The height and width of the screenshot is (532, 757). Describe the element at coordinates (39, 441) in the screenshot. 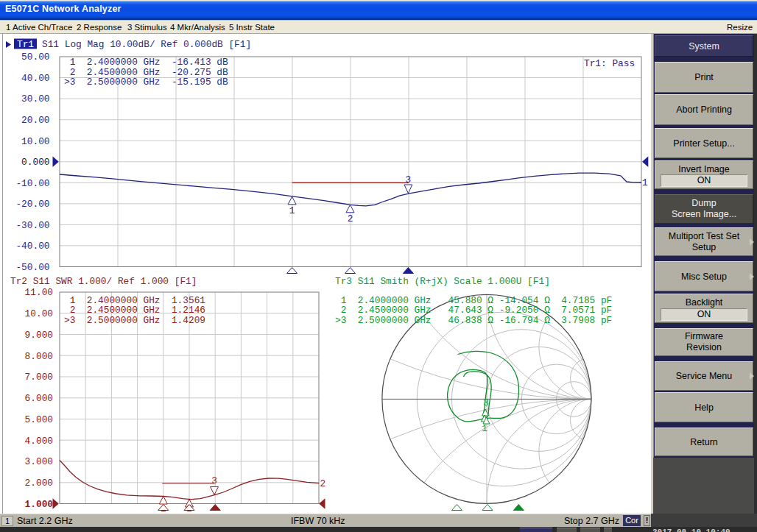

I see `svg-text: 4.000` at that location.